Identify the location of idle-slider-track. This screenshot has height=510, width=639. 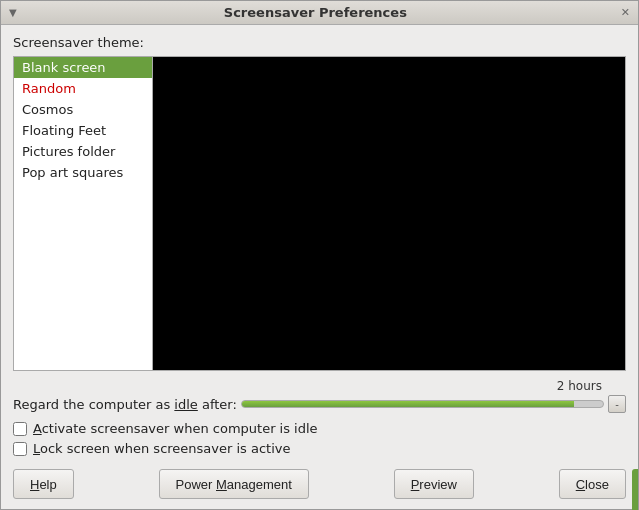
(422, 404).